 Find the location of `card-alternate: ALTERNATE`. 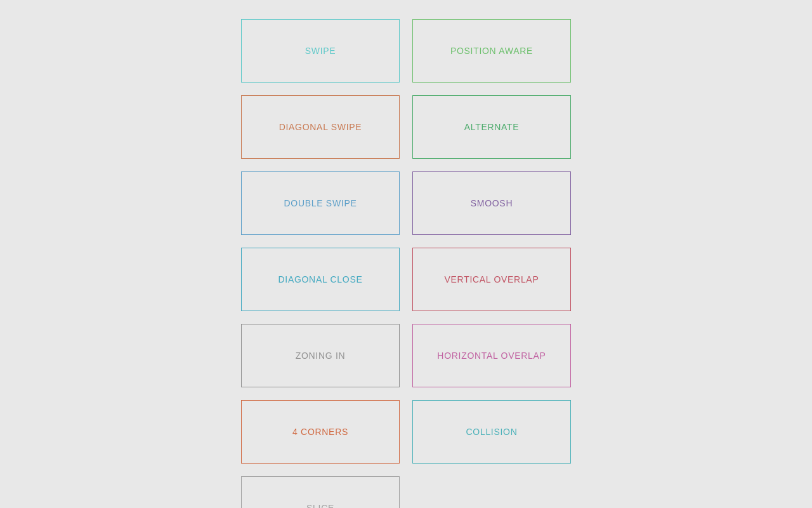

card-alternate: ALTERNATE is located at coordinates (492, 127).